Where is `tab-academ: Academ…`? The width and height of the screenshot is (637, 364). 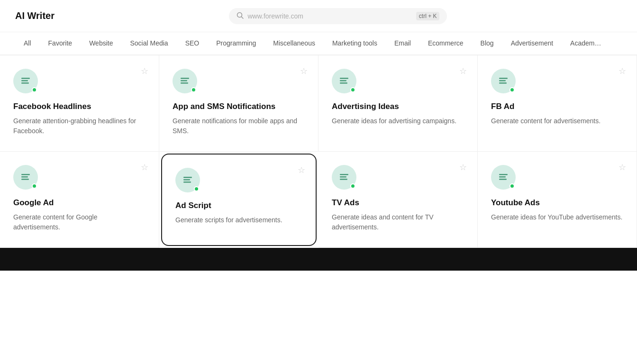
tab-academ: Academ… is located at coordinates (586, 44).